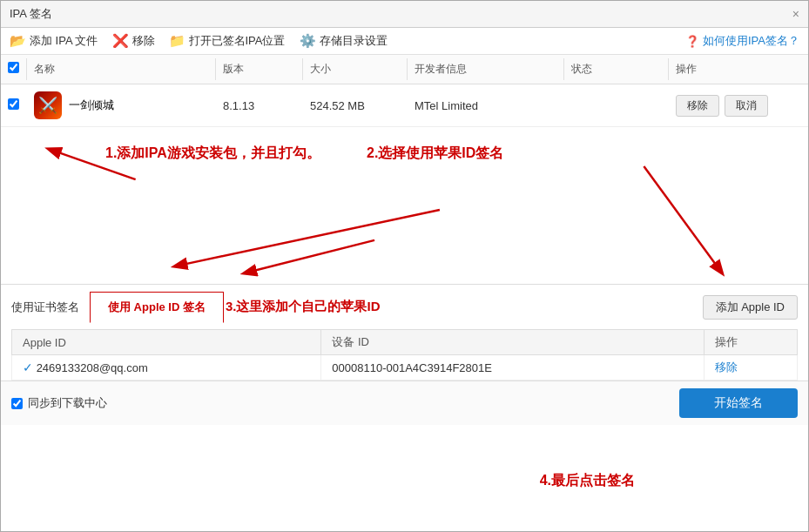  What do you see at coordinates (308, 41) in the screenshot?
I see `storage-settings-icon: ⚙️` at bounding box center [308, 41].